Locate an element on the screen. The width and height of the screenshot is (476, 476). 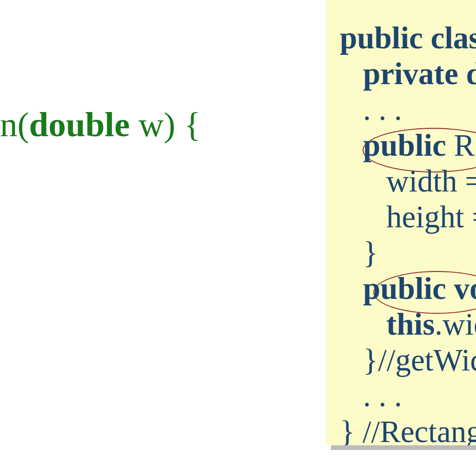
left-keyword: double is located at coordinates (79, 125).